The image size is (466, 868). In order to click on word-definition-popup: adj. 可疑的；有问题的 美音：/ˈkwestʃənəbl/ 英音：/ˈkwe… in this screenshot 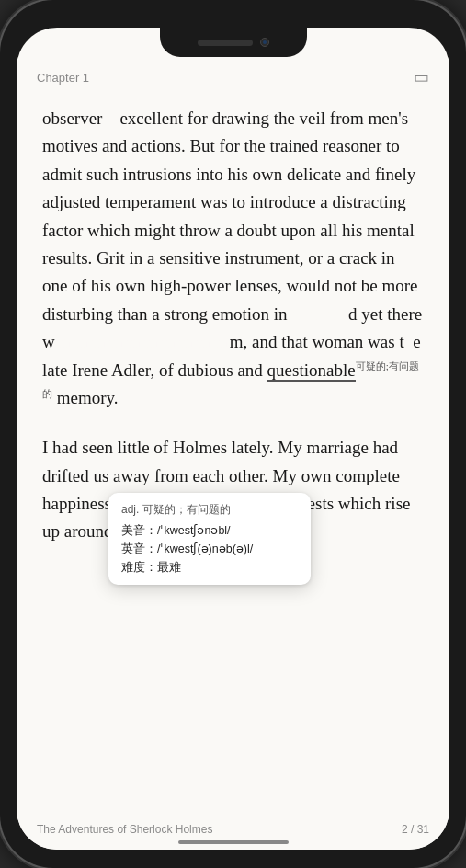, I will do `click(210, 539)`.